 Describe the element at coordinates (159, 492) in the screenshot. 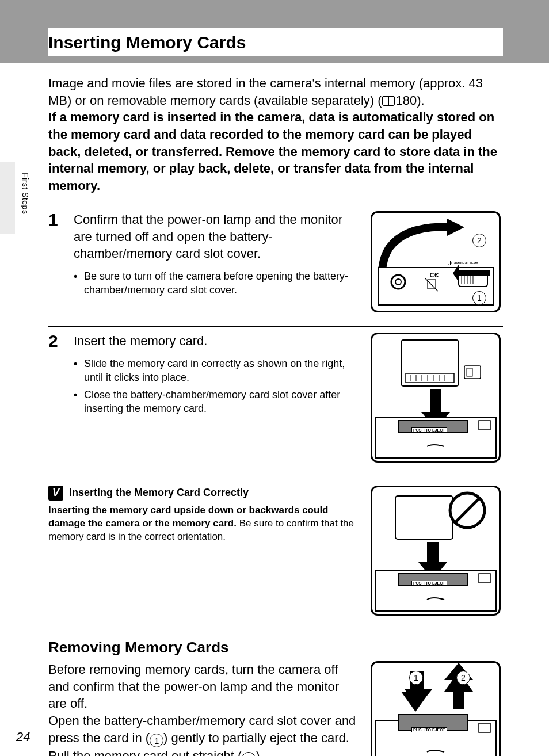

I see `note-title: Inserting the Memory Card Correctly` at that location.